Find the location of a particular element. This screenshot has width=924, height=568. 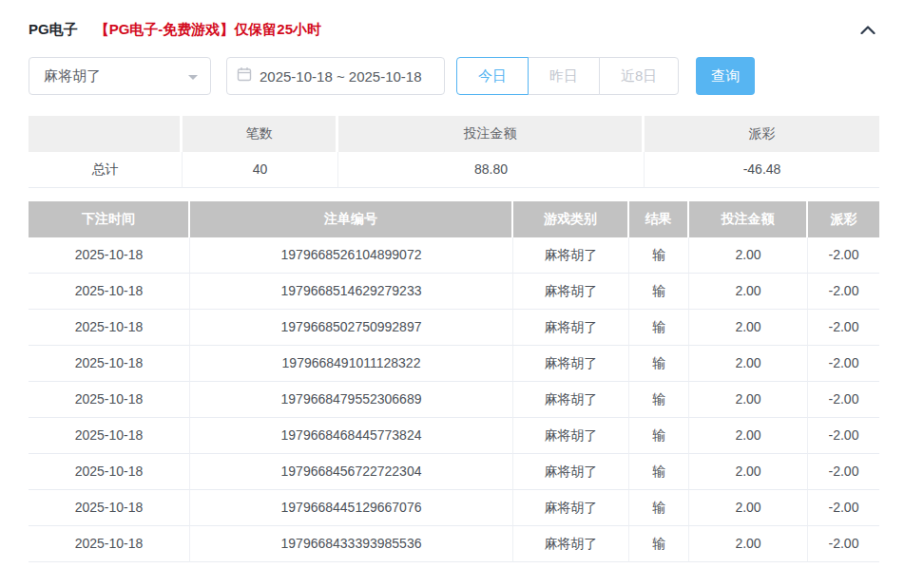

game-select: 麻将胡了 is located at coordinates (120, 76).